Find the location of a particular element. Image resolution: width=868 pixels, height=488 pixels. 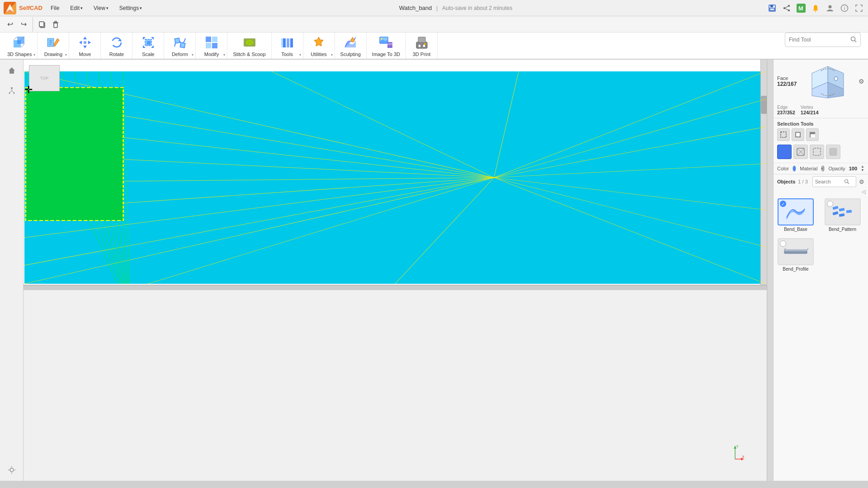

share-icon is located at coordinates (787, 8).